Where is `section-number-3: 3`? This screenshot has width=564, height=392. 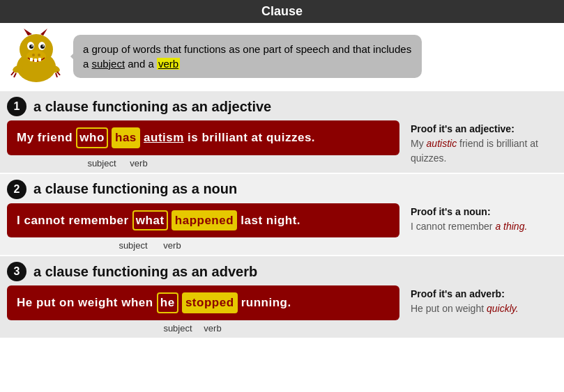 section-number-3: 3 is located at coordinates (17, 272).